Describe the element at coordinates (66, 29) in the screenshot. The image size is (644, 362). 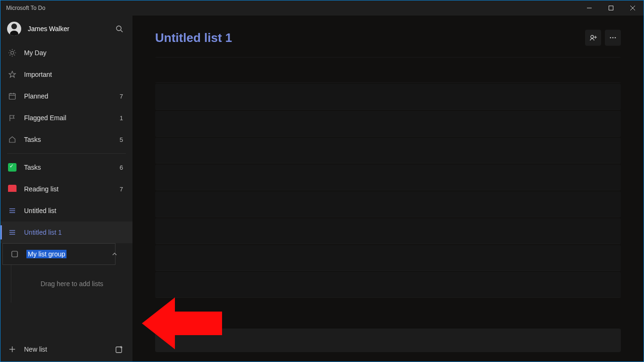
I see `user-row: James Walker` at that location.